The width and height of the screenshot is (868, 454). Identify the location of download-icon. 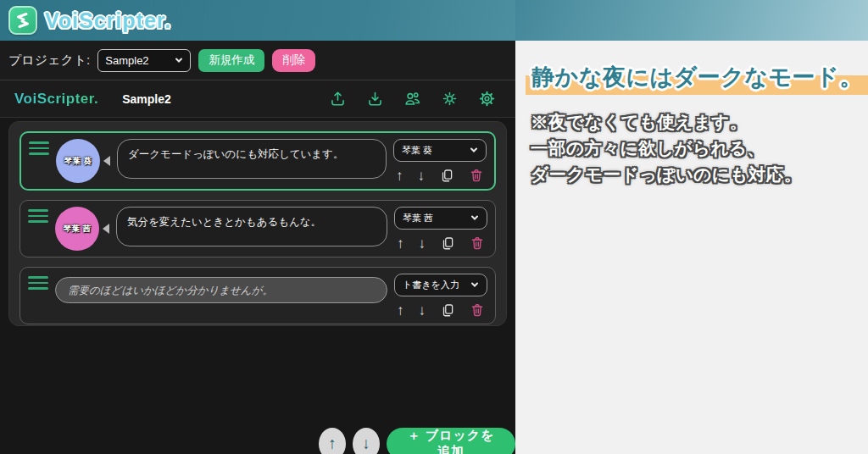
(375, 98).